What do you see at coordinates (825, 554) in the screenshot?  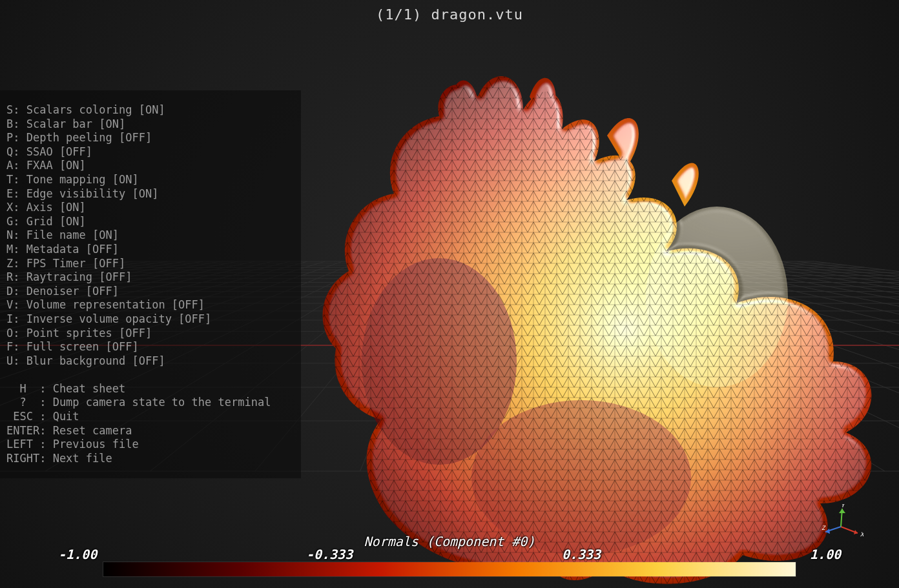 I see `scalar-bar-tick: 1.00` at bounding box center [825, 554].